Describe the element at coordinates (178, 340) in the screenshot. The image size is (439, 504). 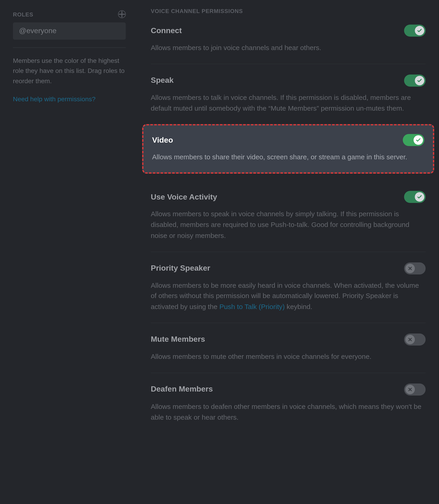
I see `permission-title: Mute Members` at that location.